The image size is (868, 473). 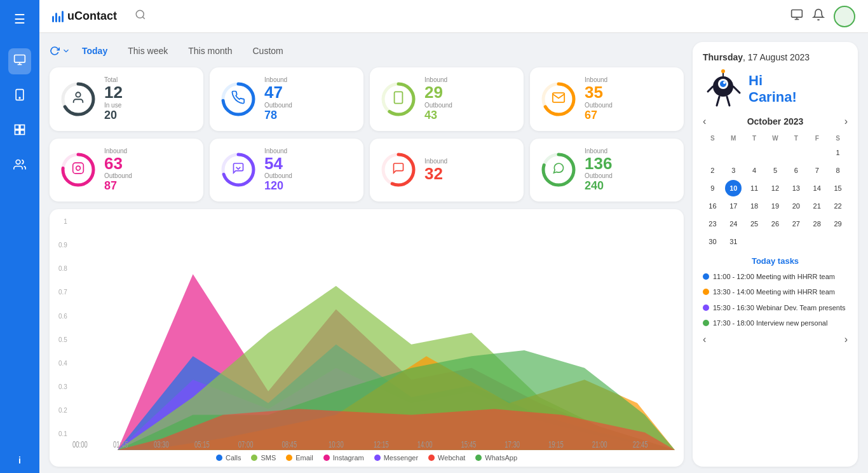 I want to click on cal-day-empty3, so click(x=775, y=242).